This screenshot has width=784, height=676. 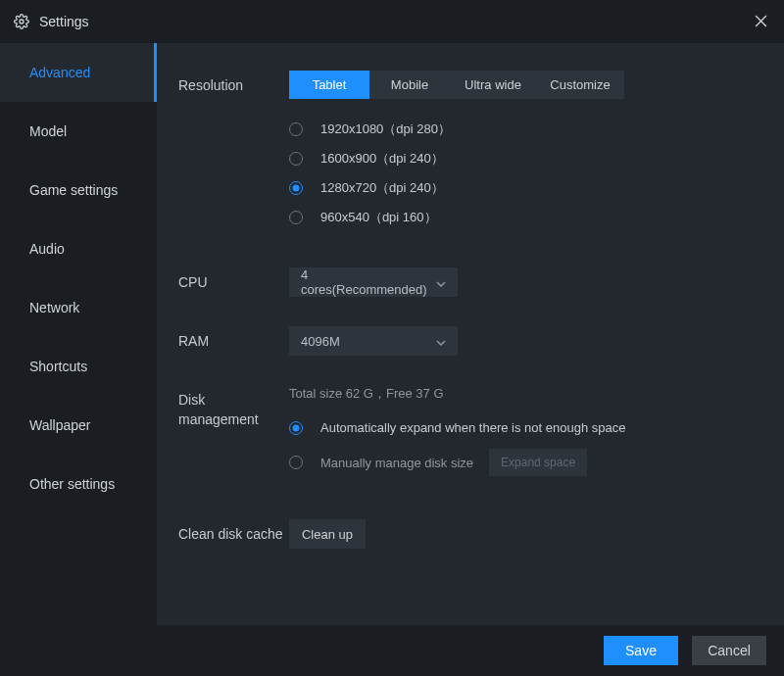 I want to click on resolution-option-960x540: 960x540（dpi 160）, so click(x=537, y=217).